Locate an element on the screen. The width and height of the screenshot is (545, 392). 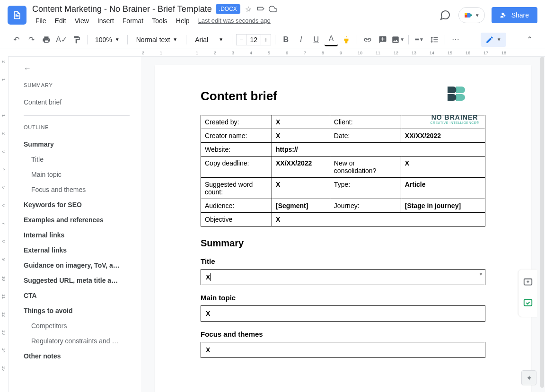
meet-button: ▼ is located at coordinates (472, 15).